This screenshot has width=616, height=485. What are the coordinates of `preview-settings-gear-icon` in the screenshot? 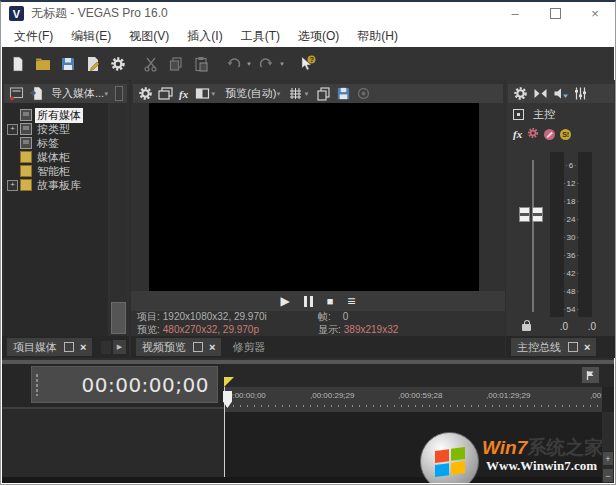 It's located at (145, 94).